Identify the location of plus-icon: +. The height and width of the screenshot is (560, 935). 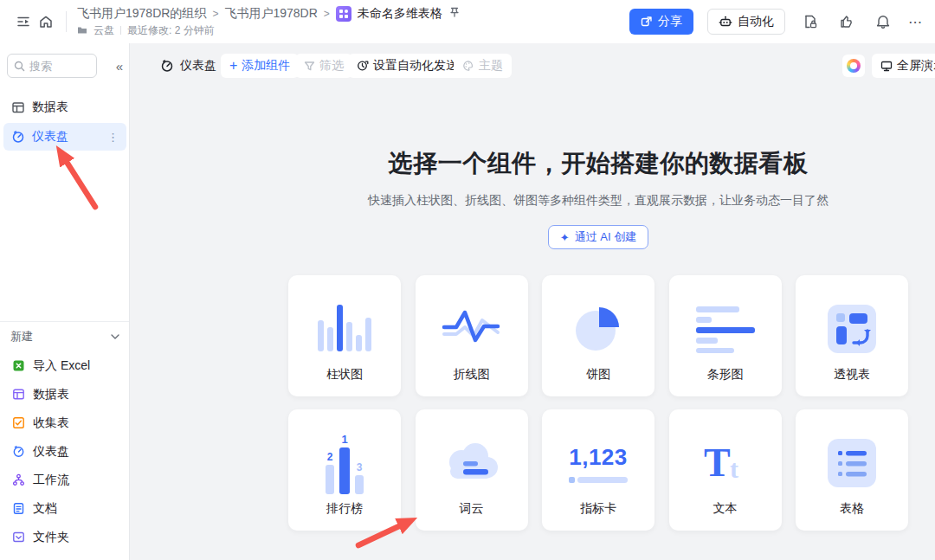
(234, 66).